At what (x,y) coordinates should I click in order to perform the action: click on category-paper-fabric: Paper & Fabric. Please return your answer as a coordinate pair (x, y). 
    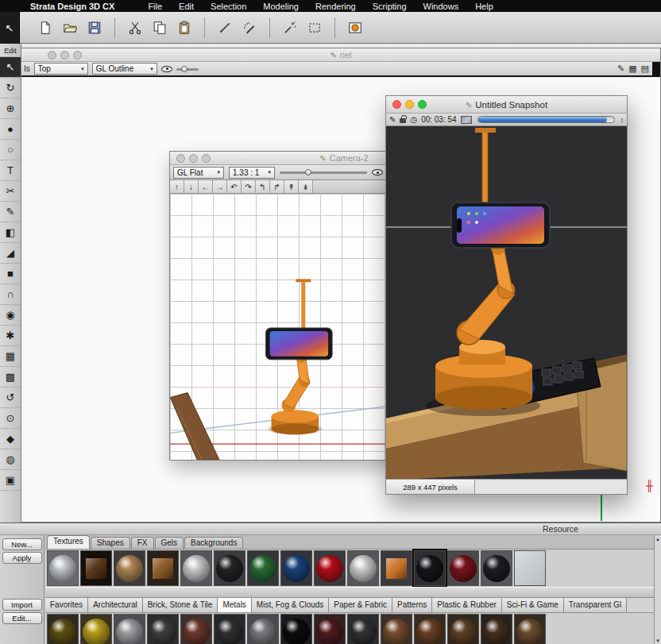
    Looking at the image, I should click on (361, 605).